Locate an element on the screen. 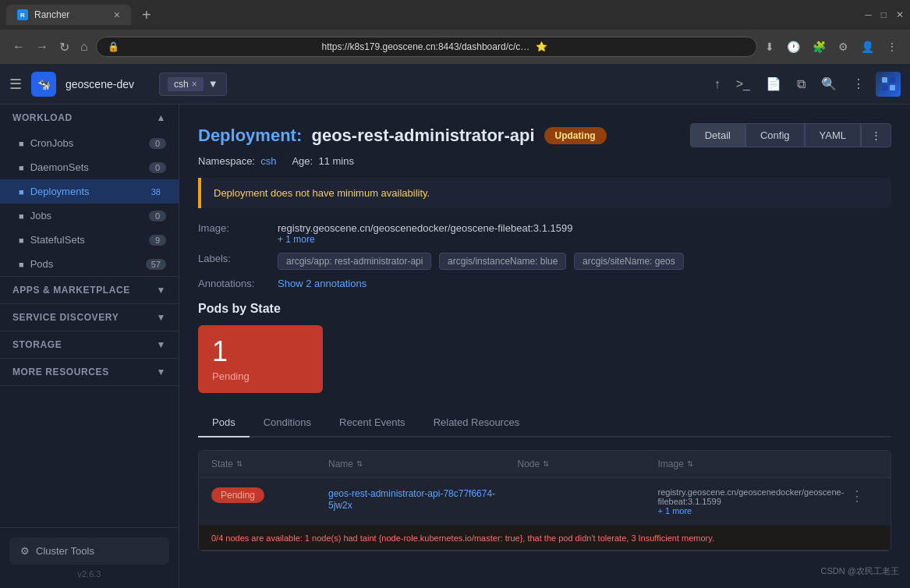  col-name: Name ⇅ is located at coordinates (423, 464).